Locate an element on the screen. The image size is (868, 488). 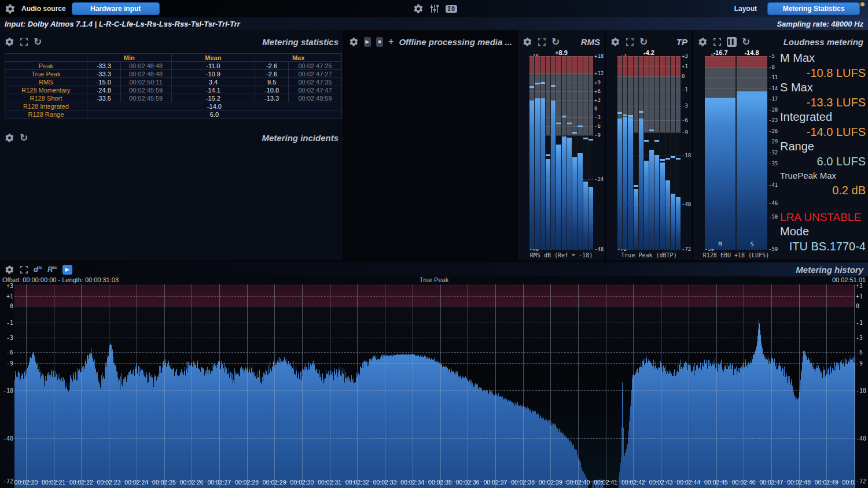
history-scale-label: -72 is located at coordinates (7, 481).